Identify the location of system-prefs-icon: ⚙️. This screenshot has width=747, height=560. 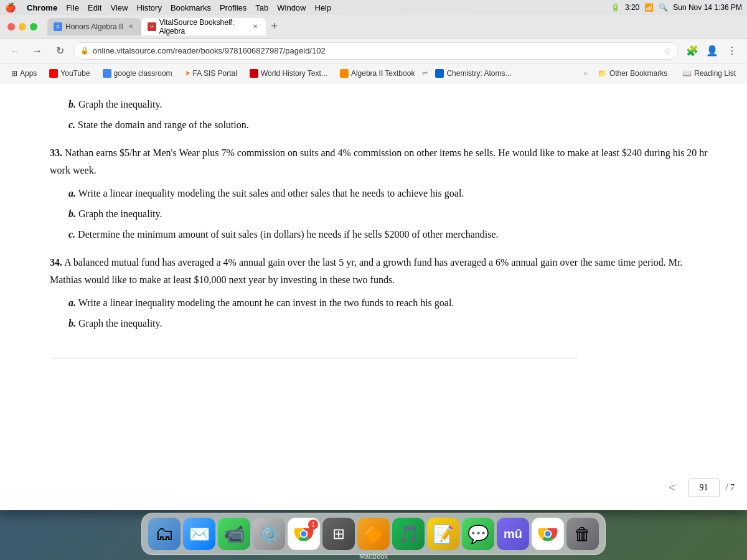
(269, 534).